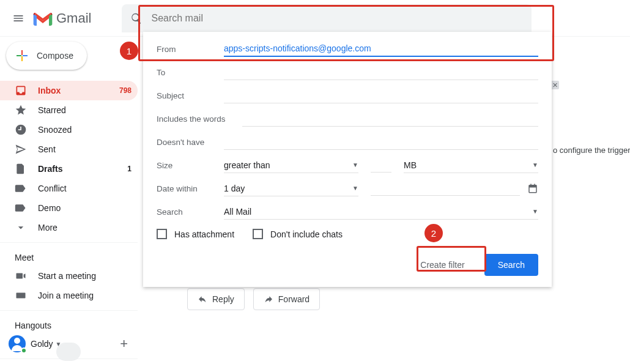 The image size is (630, 364). Describe the element at coordinates (21, 169) in the screenshot. I see `file-icon` at that location.